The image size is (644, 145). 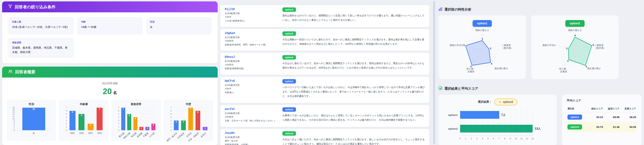 I want to click on respondent-info: 女(30歳)東京都大学卒その他 (退職者等)(-), so click(x=251, y=17).